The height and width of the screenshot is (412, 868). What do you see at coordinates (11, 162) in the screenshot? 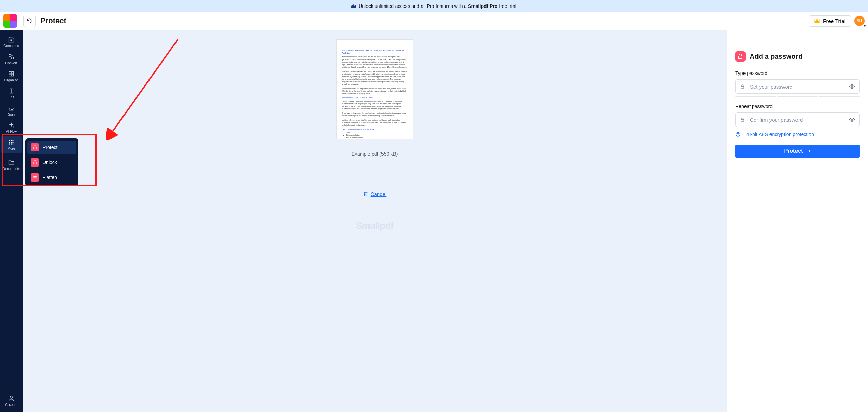
I see `folder-icon` at bounding box center [11, 162].